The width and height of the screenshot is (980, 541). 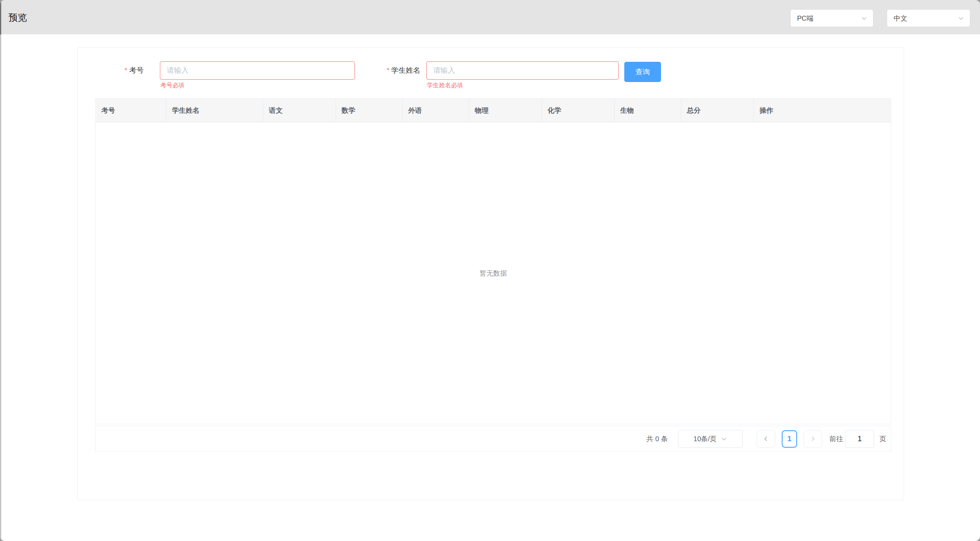 What do you see at coordinates (445, 85) in the screenshot?
I see `student-name-error: 学生姓名必填` at bounding box center [445, 85].